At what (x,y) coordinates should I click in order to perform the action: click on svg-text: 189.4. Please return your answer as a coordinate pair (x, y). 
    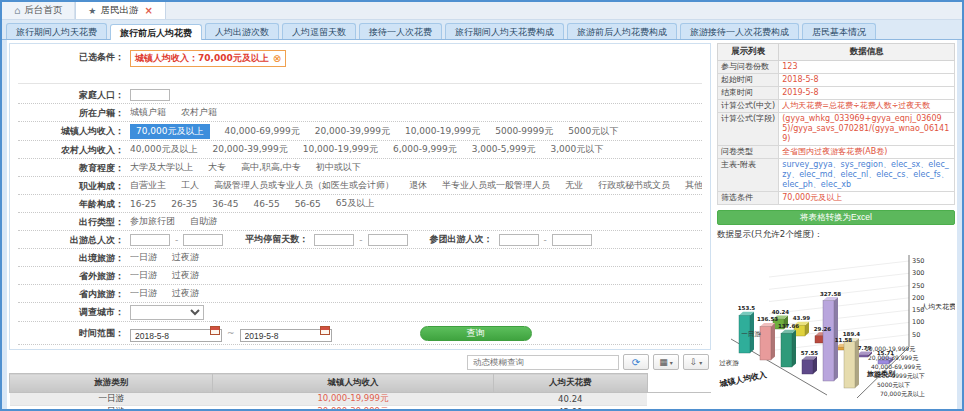
    Looking at the image, I should click on (852, 334).